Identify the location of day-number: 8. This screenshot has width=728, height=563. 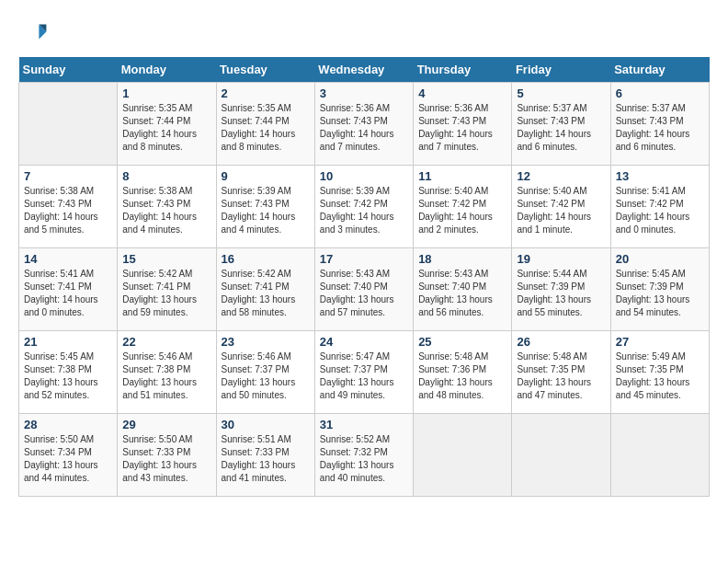
(166, 177).